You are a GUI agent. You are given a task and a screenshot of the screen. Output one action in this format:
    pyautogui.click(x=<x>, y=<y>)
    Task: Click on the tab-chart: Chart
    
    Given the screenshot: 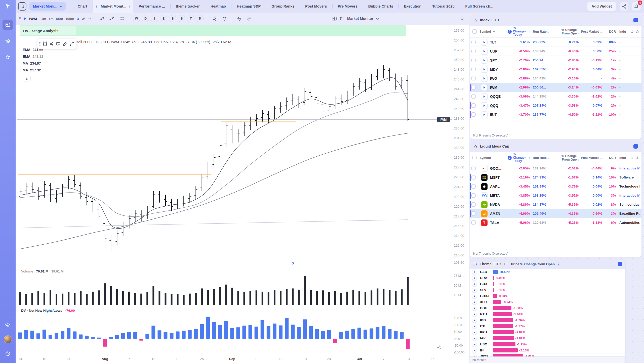 What is the action you would take?
    pyautogui.click(x=83, y=6)
    